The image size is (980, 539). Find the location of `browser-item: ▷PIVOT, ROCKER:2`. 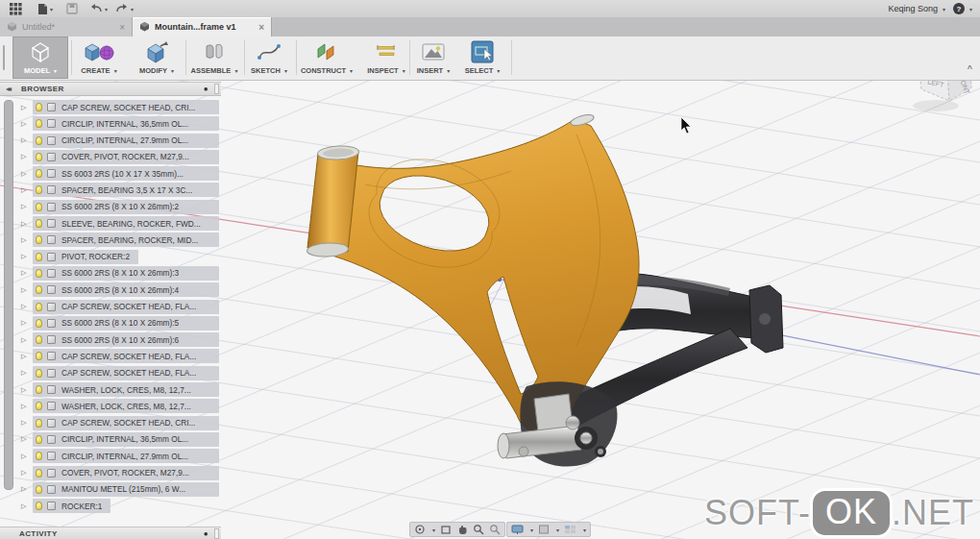

browser-item: ▷PIVOT, ROCKER:2 is located at coordinates (110, 257).